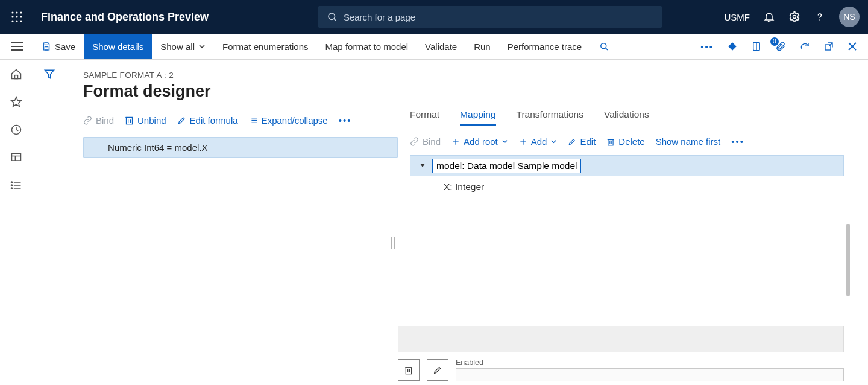  Describe the element at coordinates (582, 141) in the screenshot. I see `mapping-edit-button: Edit` at that location.